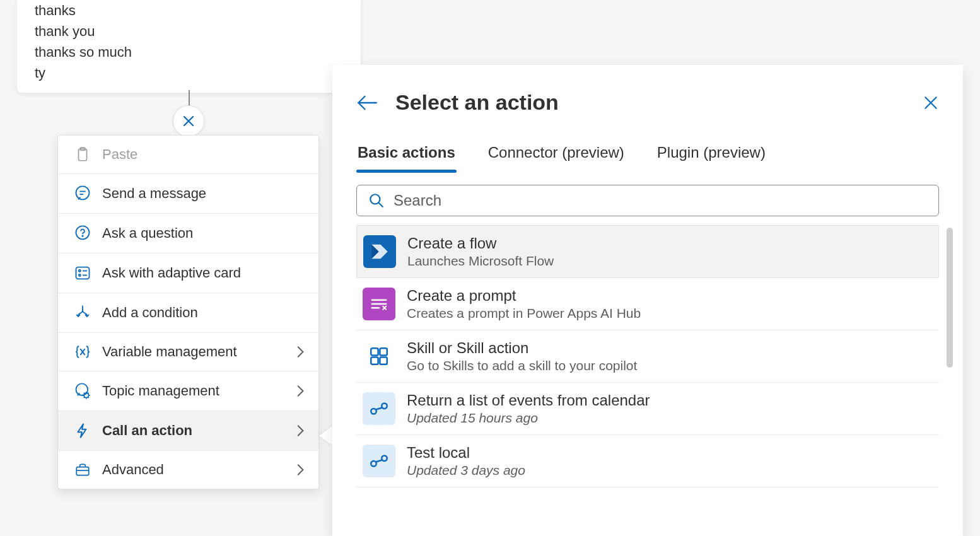 The height and width of the screenshot is (536, 980). I want to click on action-skill: Skill or Skill action Go to Skills to ad…, so click(648, 357).